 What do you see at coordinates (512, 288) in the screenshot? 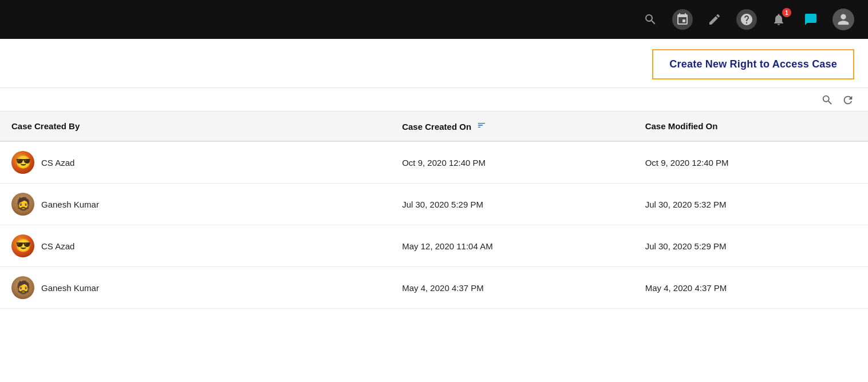
I see `cell-created-on: May 4, 2020 4:37 PM` at bounding box center [512, 288].